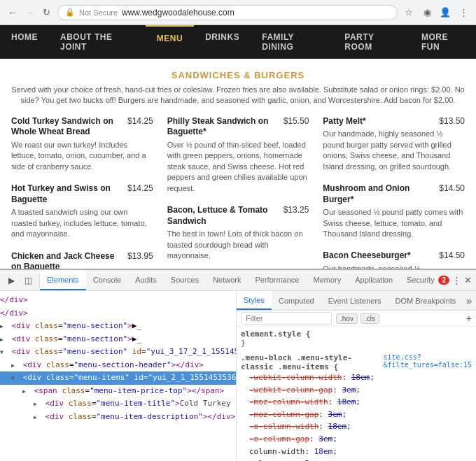 The image size is (476, 461). What do you see at coordinates (28, 281) in the screenshot?
I see `device-toolbar-button: ◫` at bounding box center [28, 281].